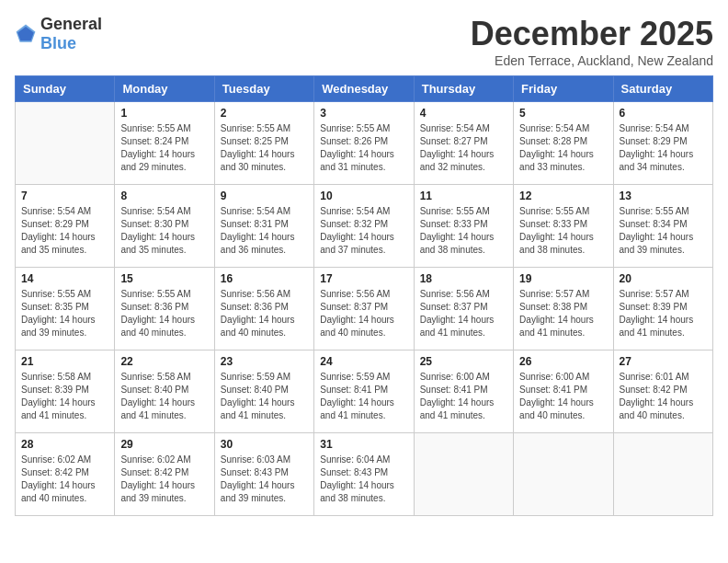  Describe the element at coordinates (26, 34) in the screenshot. I see `logo-icon` at that location.